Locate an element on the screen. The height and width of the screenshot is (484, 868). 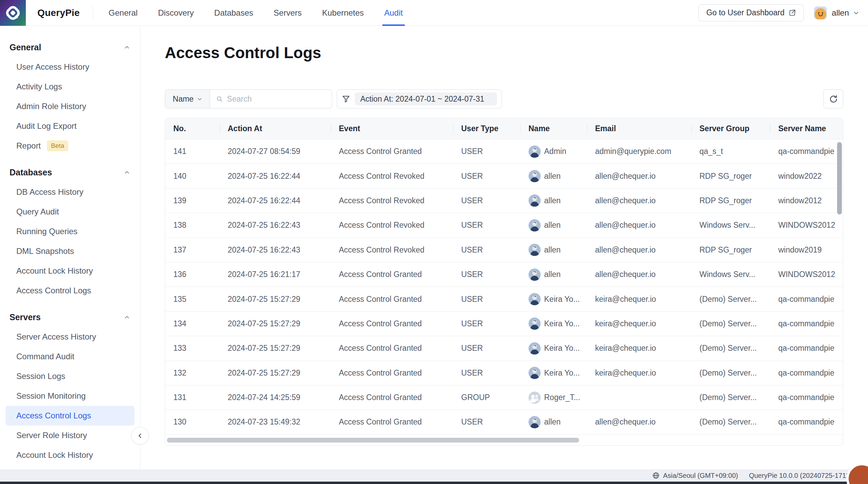
table-row: 1362024-07-25 16:21:17Access Control Gra… is located at coordinates (504, 275).